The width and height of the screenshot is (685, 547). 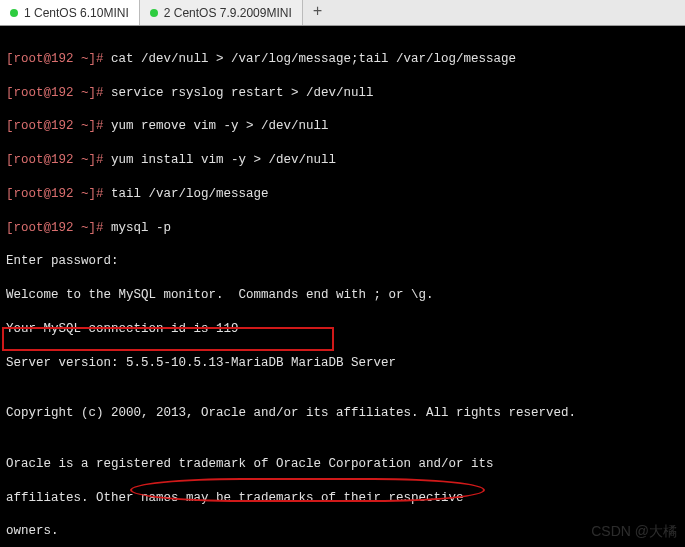 What do you see at coordinates (220, 126) in the screenshot?
I see `command: yum remove vim -y > /dev/null` at bounding box center [220, 126].